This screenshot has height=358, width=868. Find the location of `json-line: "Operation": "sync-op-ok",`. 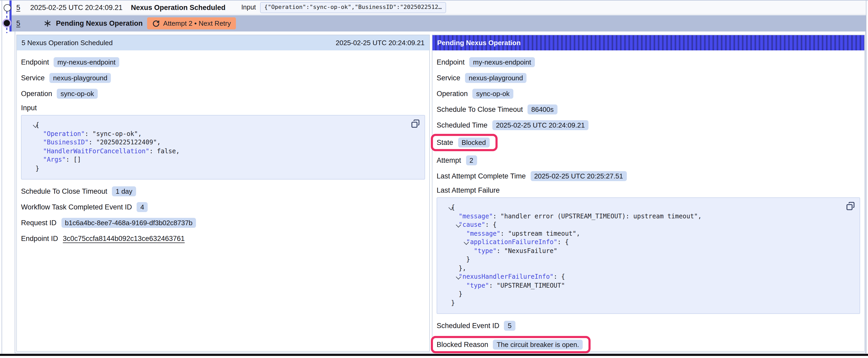

json-line: "Operation": "sync-op-ok", is located at coordinates (223, 134).